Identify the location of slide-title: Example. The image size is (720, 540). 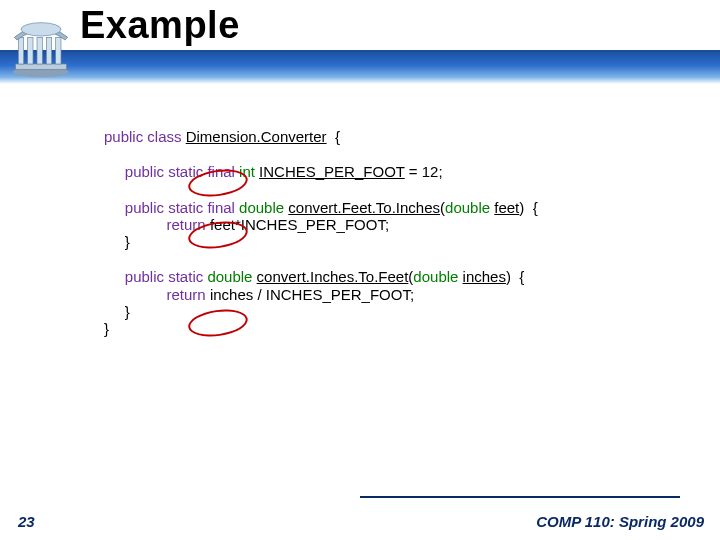
(160, 26).